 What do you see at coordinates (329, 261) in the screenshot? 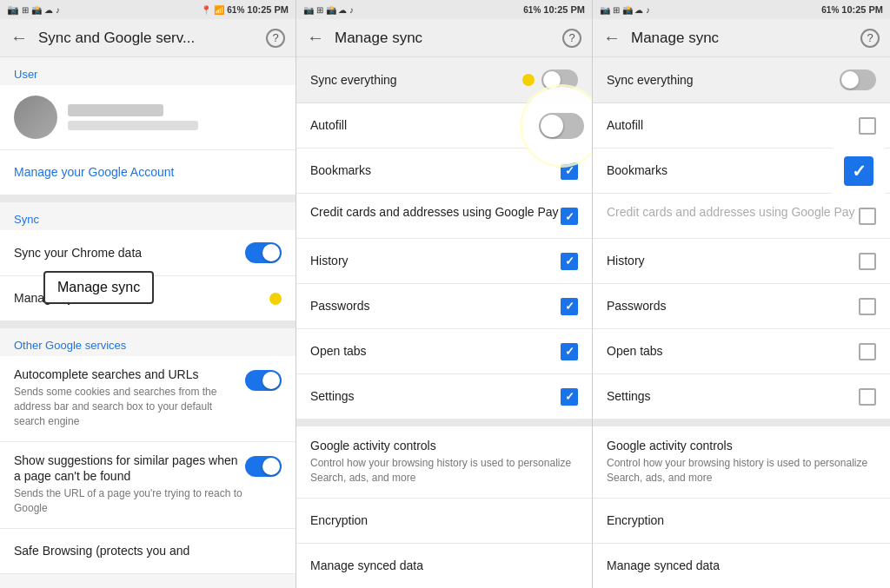
I see `history-label-2: History` at bounding box center [329, 261].